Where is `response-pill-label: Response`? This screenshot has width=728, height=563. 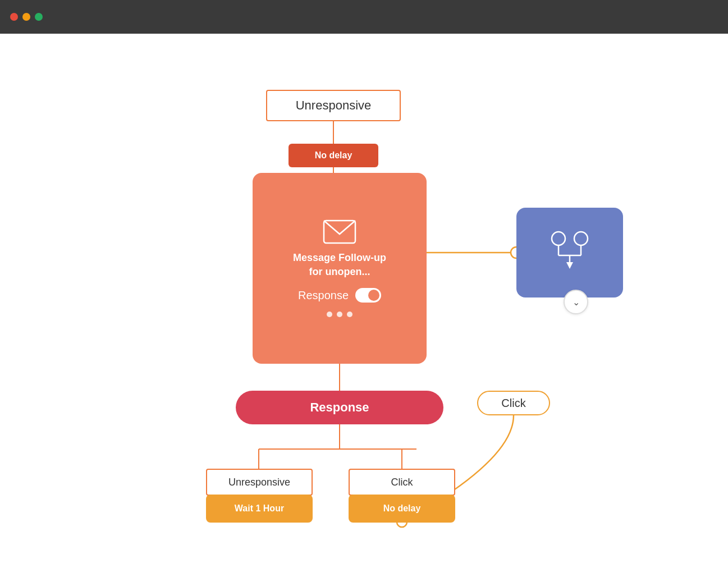
response-pill-label: Response is located at coordinates (339, 408).